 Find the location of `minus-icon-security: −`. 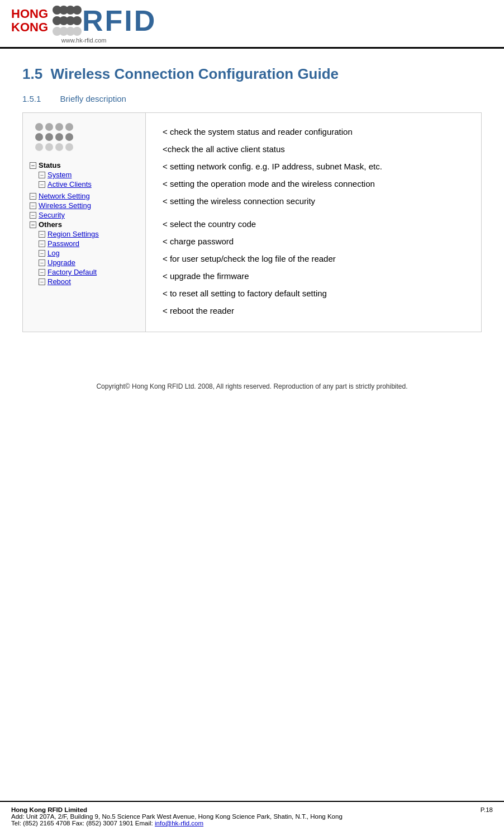

minus-icon-security: − is located at coordinates (33, 215).